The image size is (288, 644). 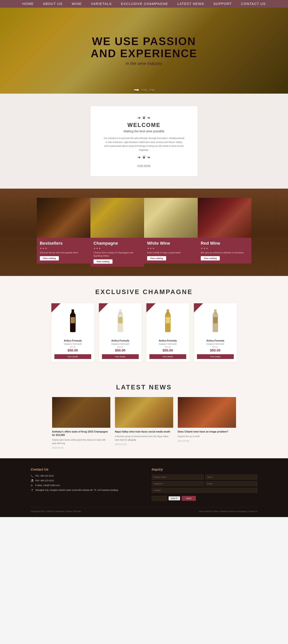 What do you see at coordinates (144, 90) in the screenshot?
I see `hero-dot-2: 02` at bounding box center [144, 90].